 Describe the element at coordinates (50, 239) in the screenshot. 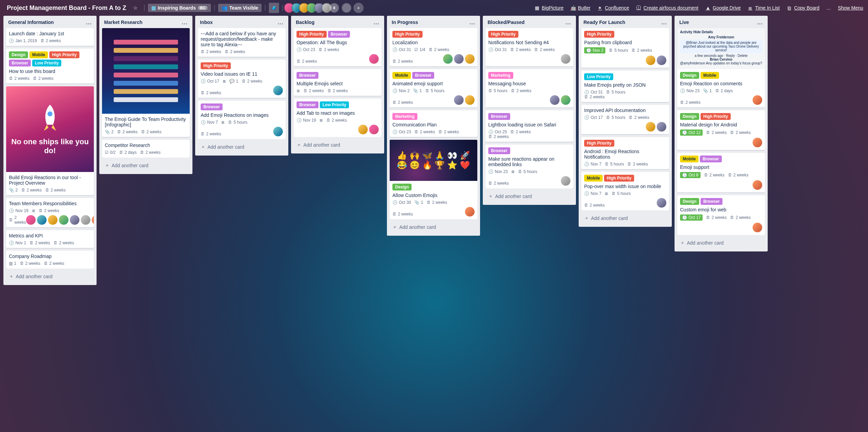

I see `card: Metrics and KPI🕓Nov 1🗓2 weeks🗓2 weeks` at that location.